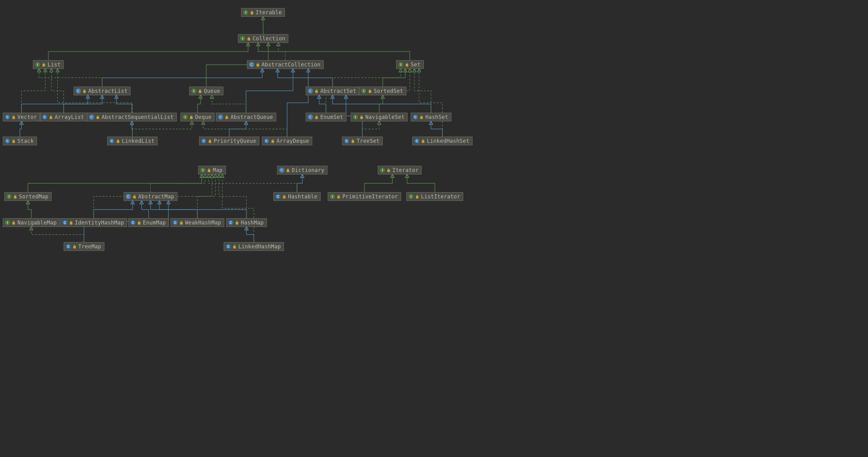  I want to click on node-label: ArrayList, so click(69, 117).